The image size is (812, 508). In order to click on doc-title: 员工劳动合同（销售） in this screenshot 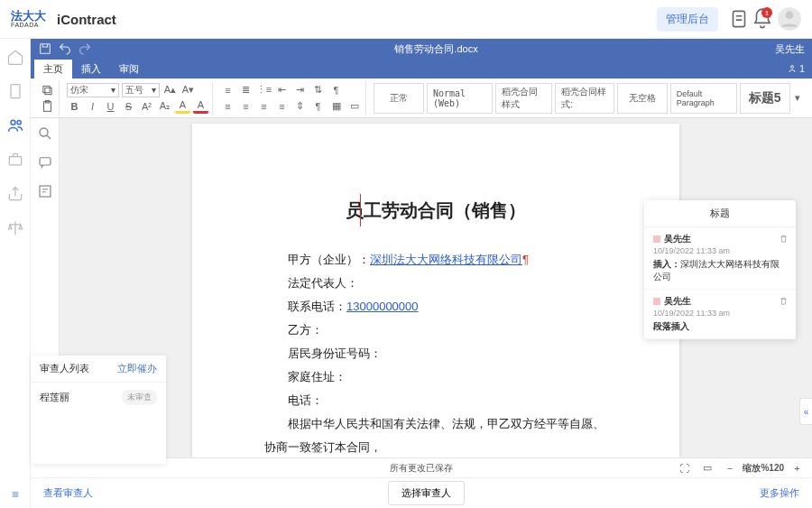, I will do `click(436, 210)`.